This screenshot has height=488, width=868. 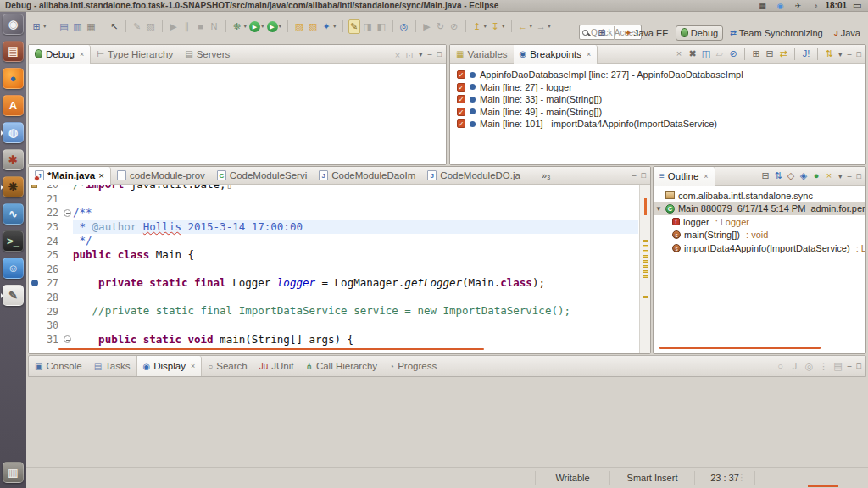 What do you see at coordinates (367, 176) in the screenshot?
I see `tab-codemoduledaoim: J CodeModuleDaoIm` at bounding box center [367, 176].